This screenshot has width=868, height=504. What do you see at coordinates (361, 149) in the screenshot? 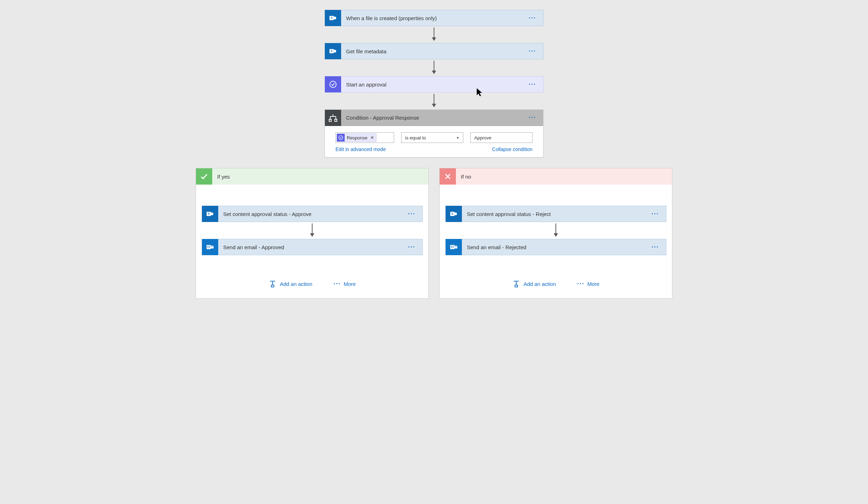
I see `edit-advanced-link: Edit in advanced mode` at bounding box center [361, 149].